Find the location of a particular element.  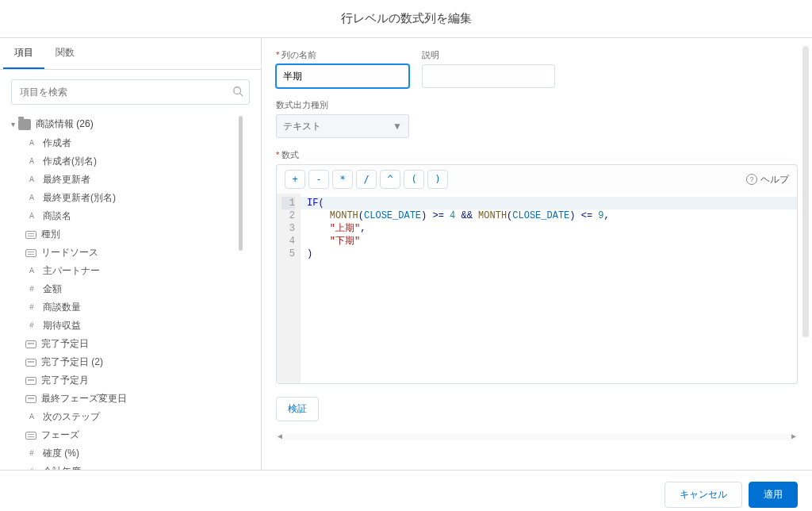

field-item: 最終フェーズ変更日 is located at coordinates (138, 398).